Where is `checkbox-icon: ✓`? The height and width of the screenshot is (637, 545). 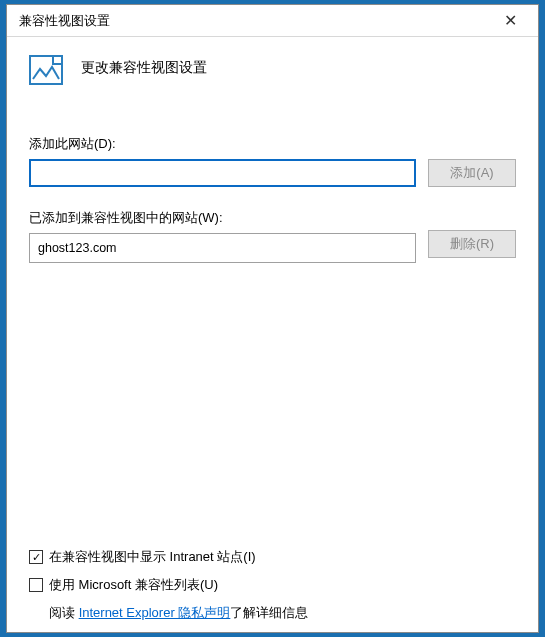 checkbox-icon: ✓ is located at coordinates (36, 557).